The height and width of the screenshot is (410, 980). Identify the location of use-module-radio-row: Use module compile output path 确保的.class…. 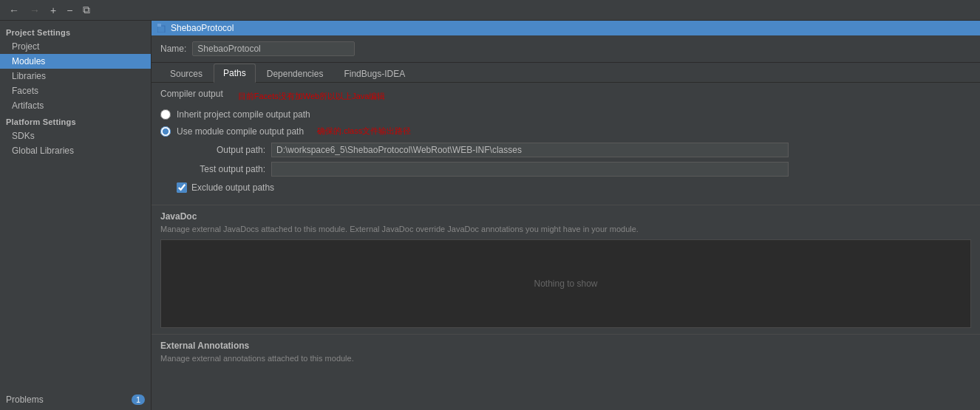
(566, 131).